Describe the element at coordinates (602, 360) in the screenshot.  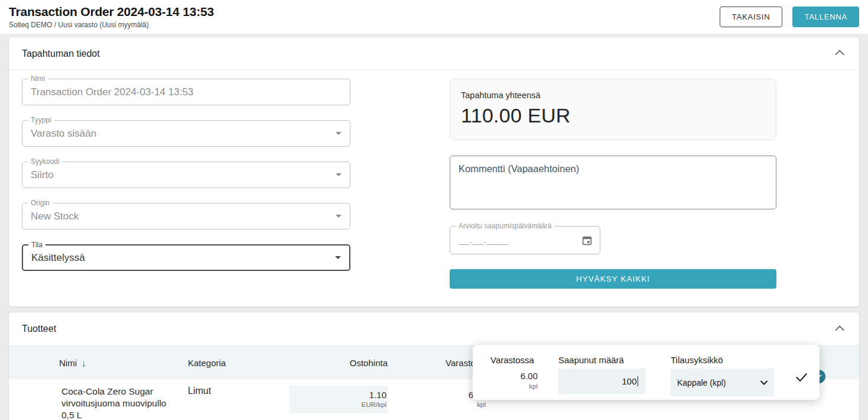
I see `popup-received-label: Saapunut määrä` at that location.